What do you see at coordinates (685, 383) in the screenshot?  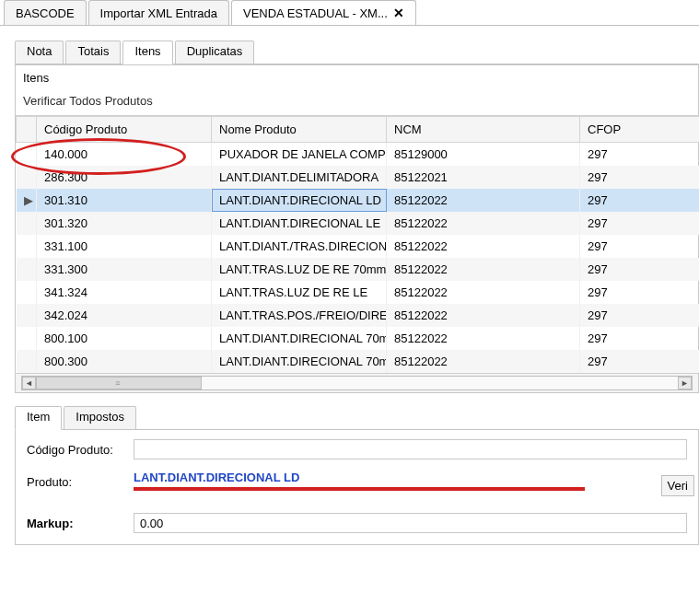 I see `scroll-right-button: ►` at bounding box center [685, 383].